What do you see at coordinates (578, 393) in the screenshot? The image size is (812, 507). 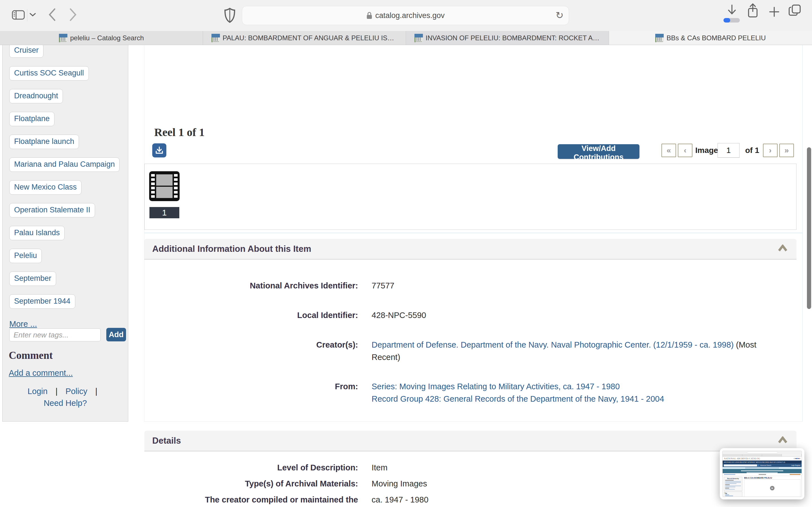 I see `row-value: Series: Moving Images Relating to Milita…` at bounding box center [578, 393].